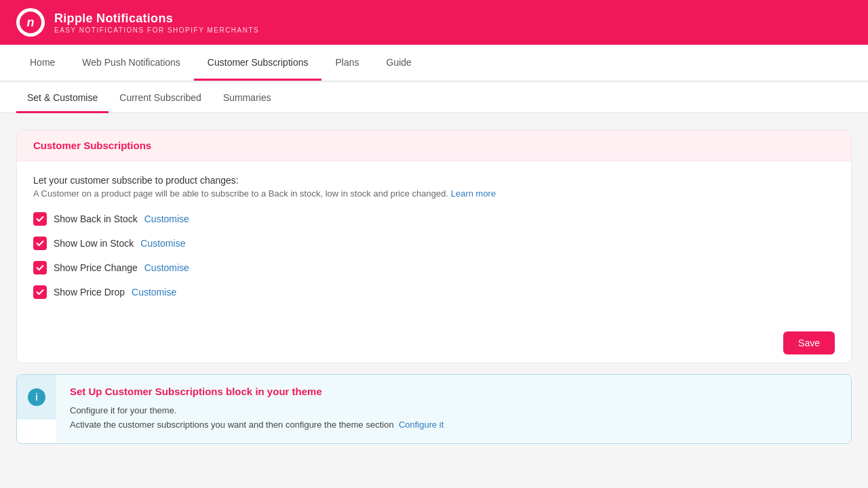 This screenshot has height=488, width=868. I want to click on app-header: n Ripple Notifications EASY NOTIFICATION…, so click(434, 22).